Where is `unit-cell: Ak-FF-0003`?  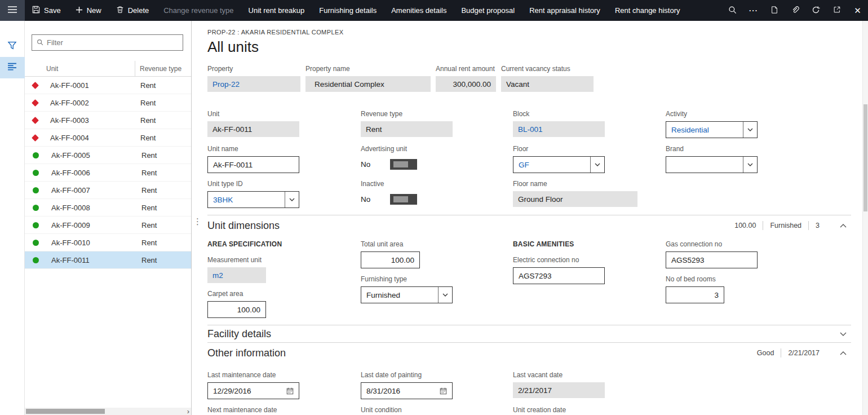 unit-cell: Ak-FF-0003 is located at coordinates (92, 121).